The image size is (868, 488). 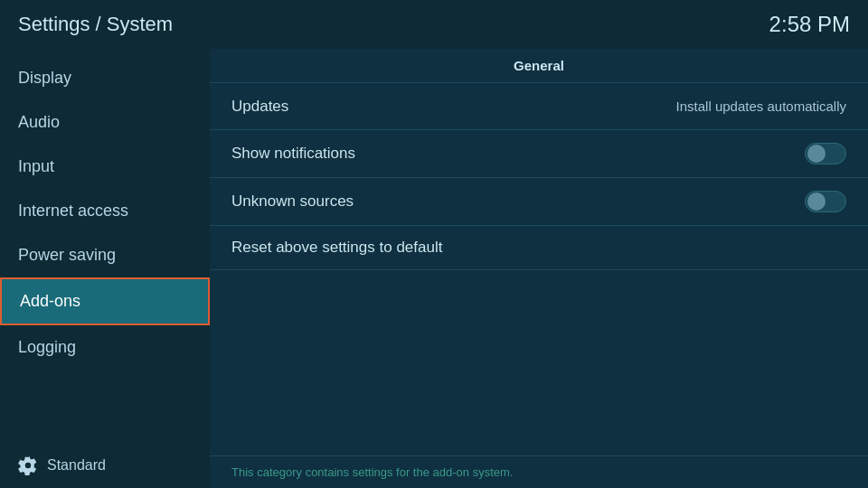 What do you see at coordinates (105, 123) in the screenshot?
I see `sidebar-item-audio: Audio` at bounding box center [105, 123].